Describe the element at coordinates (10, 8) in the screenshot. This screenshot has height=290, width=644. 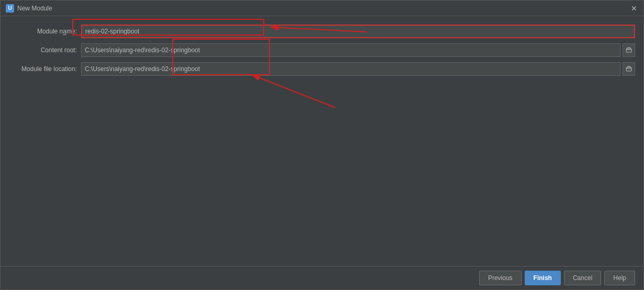
I see `app-icon: U` at that location.